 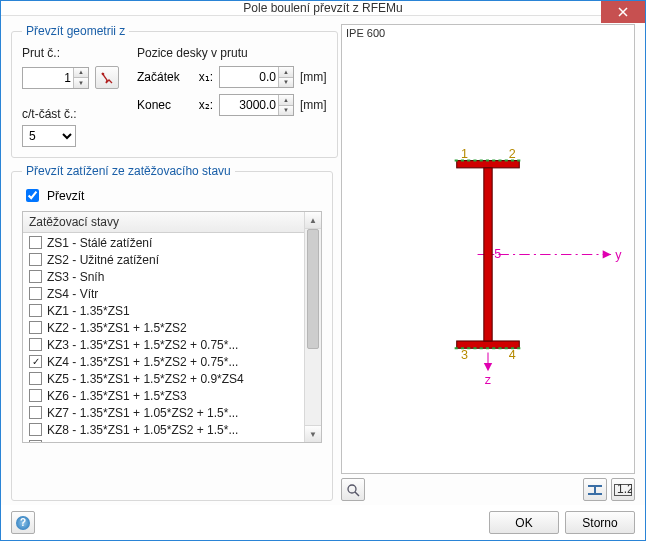 What do you see at coordinates (48, 78) in the screenshot?
I see `member-input` at bounding box center [48, 78].